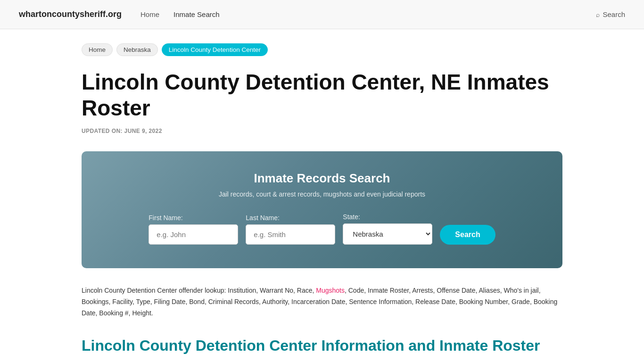 This screenshot has width=644, height=362. I want to click on first-name-input, so click(193, 235).